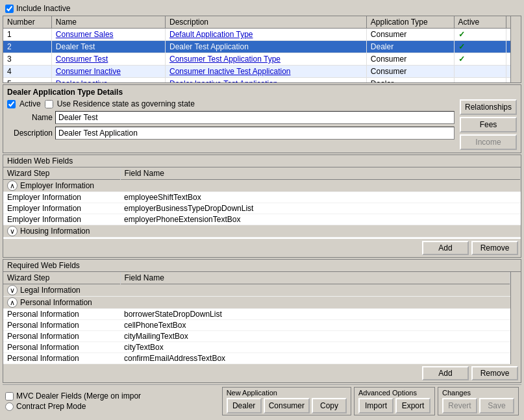  I want to click on table-row: 1 Consumer Sales Default Application Typ…, so click(262, 35).